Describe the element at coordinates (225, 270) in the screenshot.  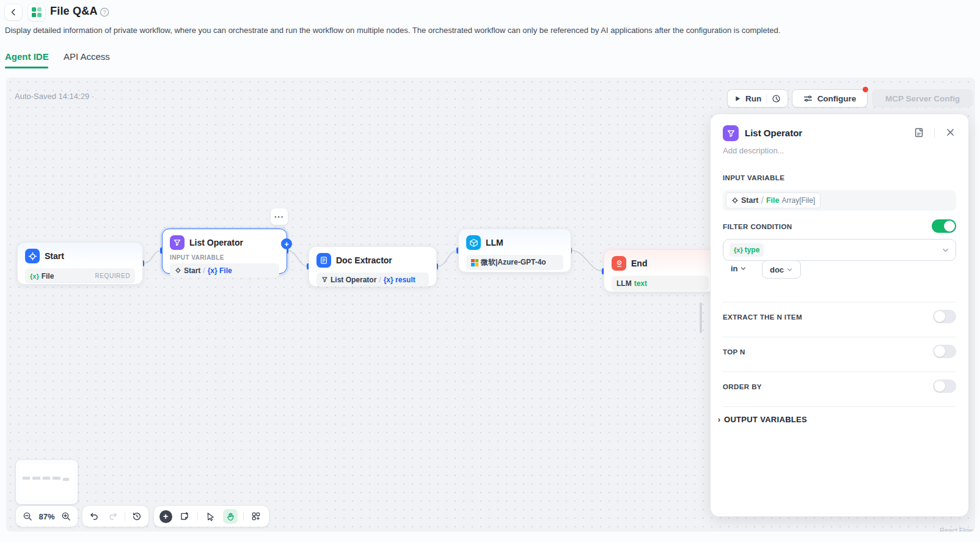
I see `list-operator-input-row: Start / {x} File` at that location.